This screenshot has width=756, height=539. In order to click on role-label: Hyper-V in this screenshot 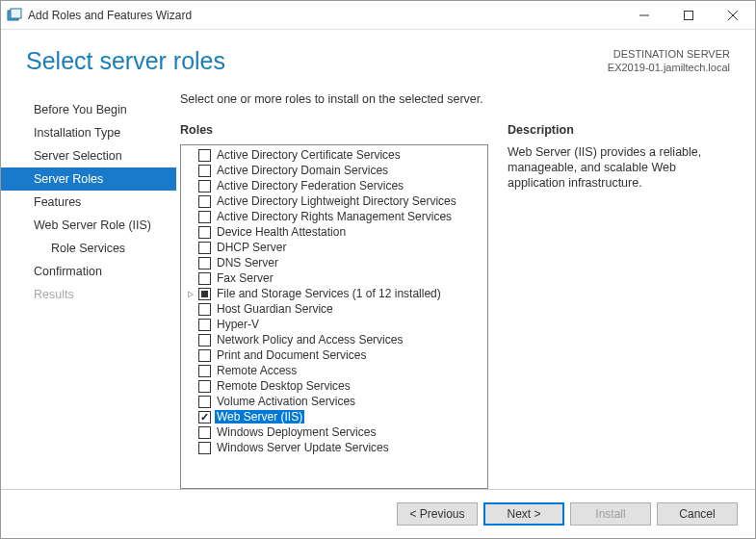, I will do `click(238, 324)`.